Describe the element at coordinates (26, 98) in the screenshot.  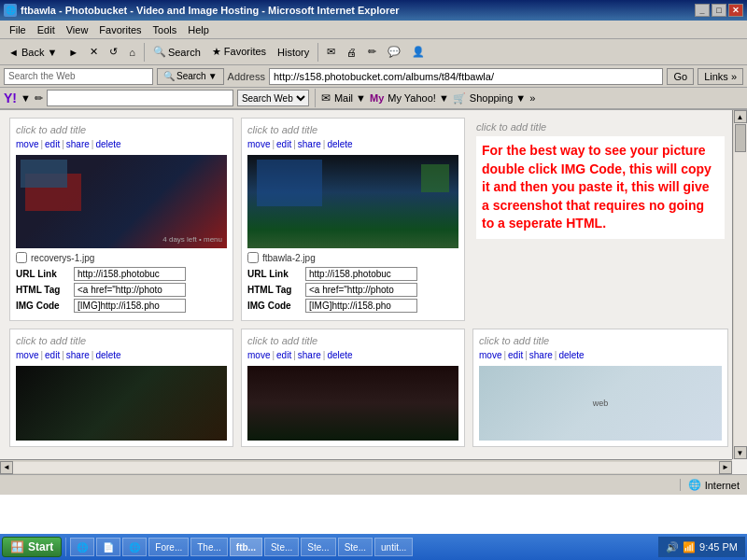
I see `yahoo-dropdown-icon: ▼` at that location.